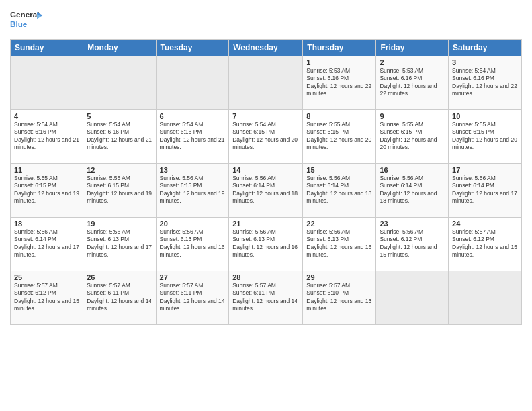 This screenshot has height=411, width=532. What do you see at coordinates (485, 48) in the screenshot?
I see `column-header-saturday: Saturday` at bounding box center [485, 48].